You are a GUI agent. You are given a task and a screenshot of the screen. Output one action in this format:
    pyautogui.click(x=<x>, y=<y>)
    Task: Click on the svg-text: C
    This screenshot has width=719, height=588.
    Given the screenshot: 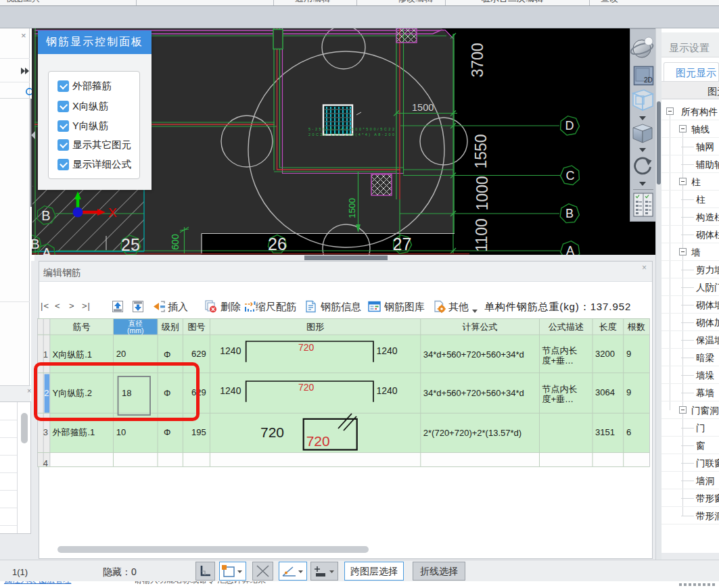 What is the action you would take?
    pyautogui.click(x=571, y=176)
    